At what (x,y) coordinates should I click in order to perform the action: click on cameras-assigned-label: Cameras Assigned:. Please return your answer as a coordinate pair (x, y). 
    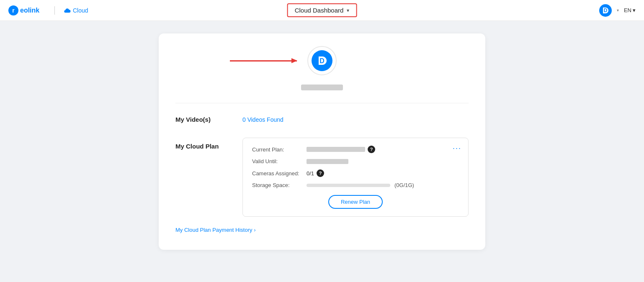
    Looking at the image, I should click on (279, 173).